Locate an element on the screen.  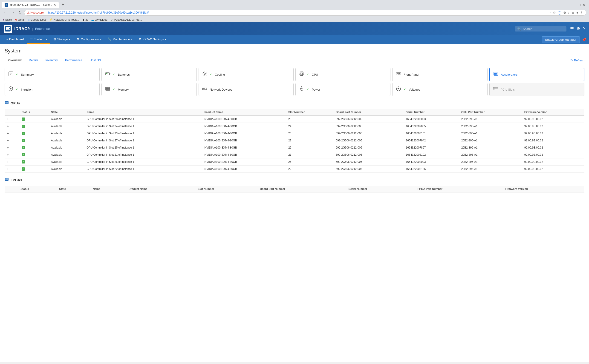
share-icon: ↑ is located at coordinates (550, 13).